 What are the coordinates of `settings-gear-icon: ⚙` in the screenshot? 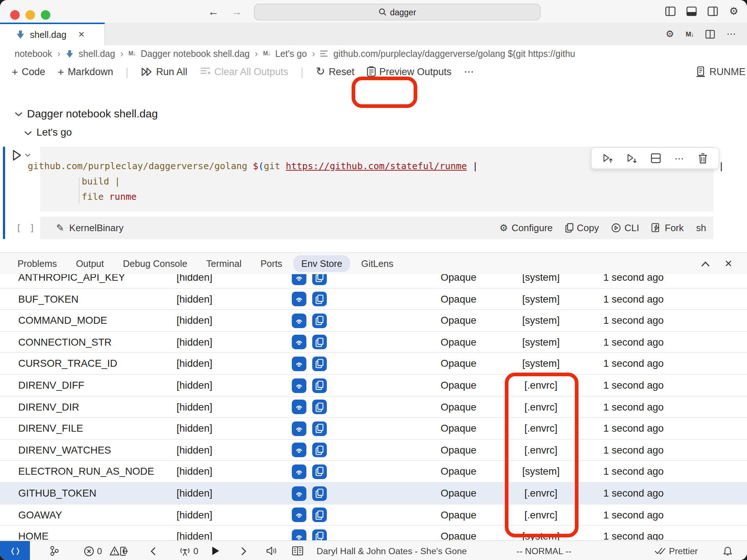 It's located at (734, 11).